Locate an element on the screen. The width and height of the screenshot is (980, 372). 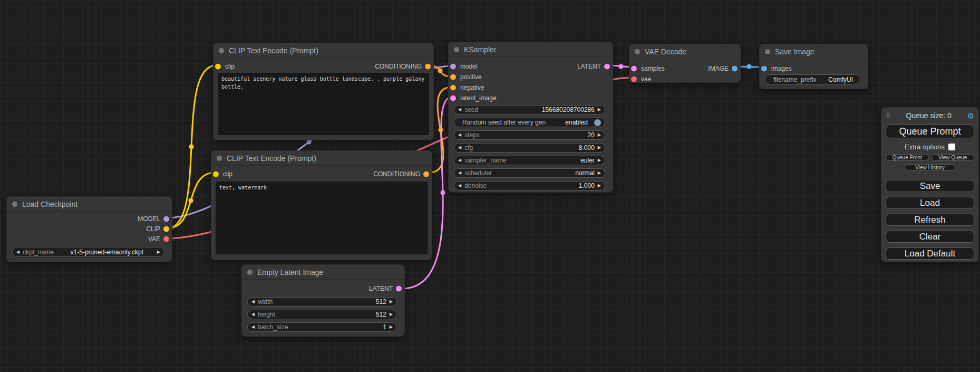
clear-button: Clear is located at coordinates (930, 236).